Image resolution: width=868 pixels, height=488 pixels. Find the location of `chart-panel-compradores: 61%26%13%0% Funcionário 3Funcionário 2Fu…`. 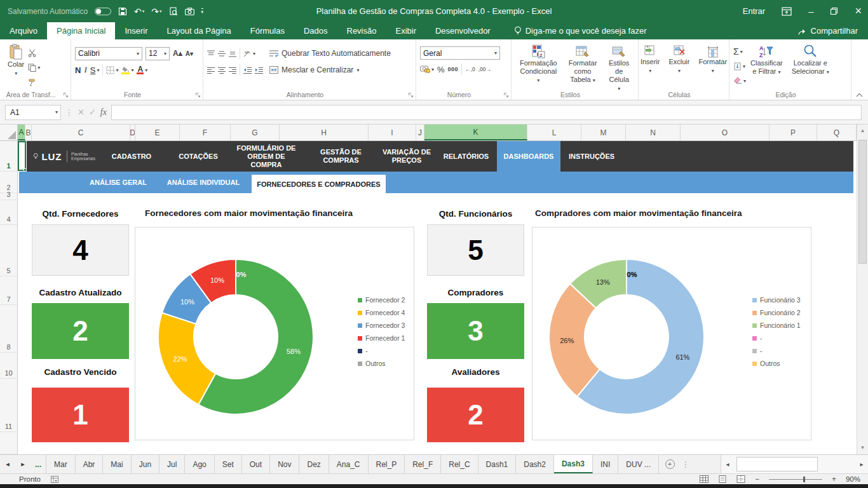

chart-panel-compradores: 61%26%13%0% Funcionário 3Funcionário 2Fu… is located at coordinates (672, 334).